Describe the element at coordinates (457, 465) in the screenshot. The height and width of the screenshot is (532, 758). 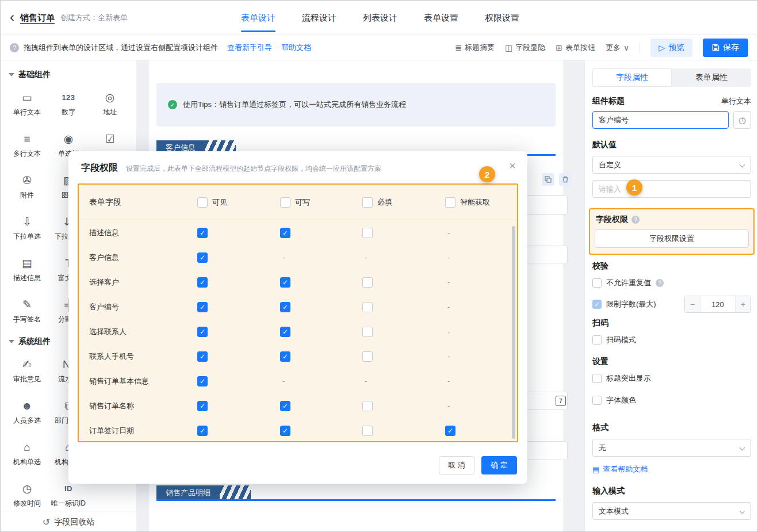
I see `cancel-button: 取 消` at that location.